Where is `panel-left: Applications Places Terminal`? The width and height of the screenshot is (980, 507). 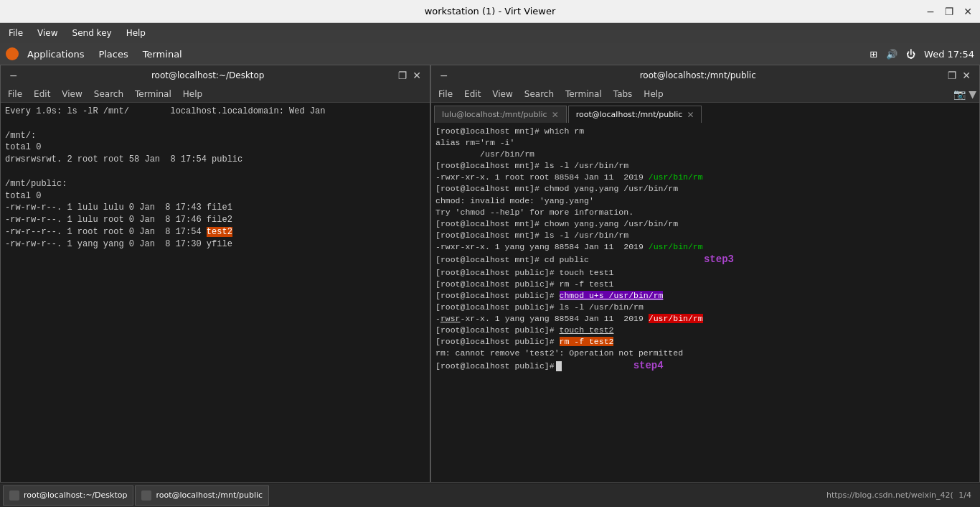 panel-left: Applications Places Terminal is located at coordinates (97, 55).